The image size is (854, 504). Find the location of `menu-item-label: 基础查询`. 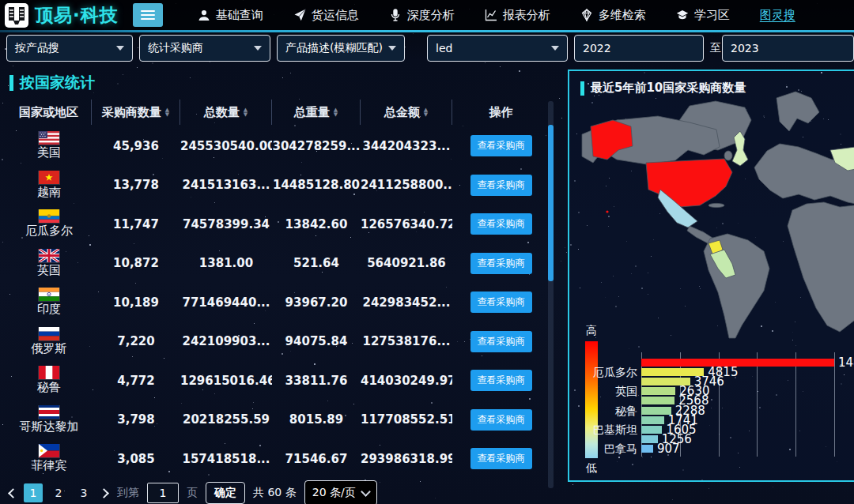

menu-item-label: 基础查询 is located at coordinates (240, 16).